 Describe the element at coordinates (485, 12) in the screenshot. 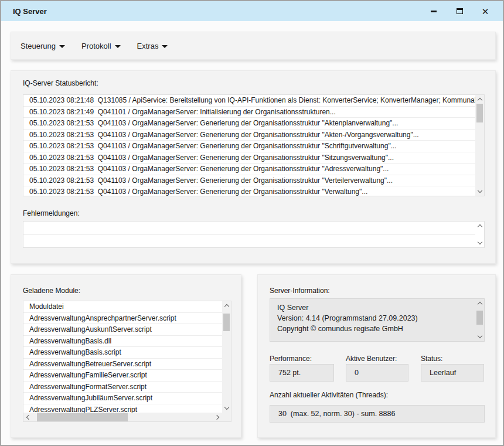

I see `close-icon: ✕` at that location.